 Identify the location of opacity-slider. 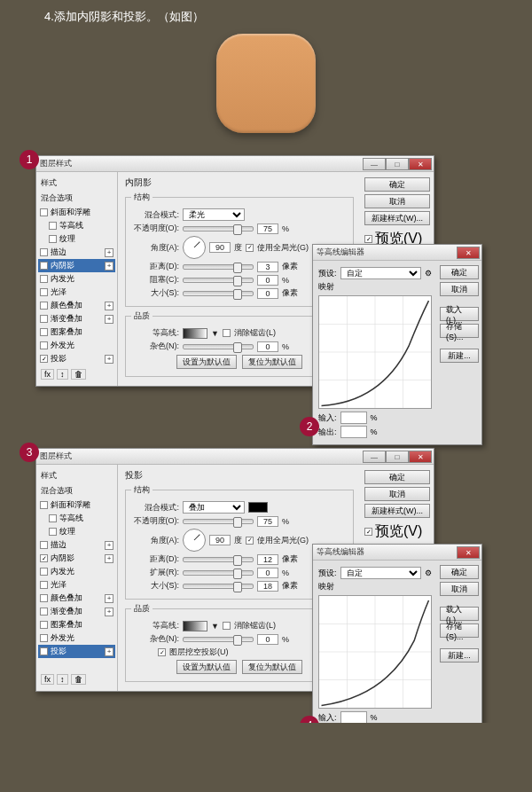
(218, 521).